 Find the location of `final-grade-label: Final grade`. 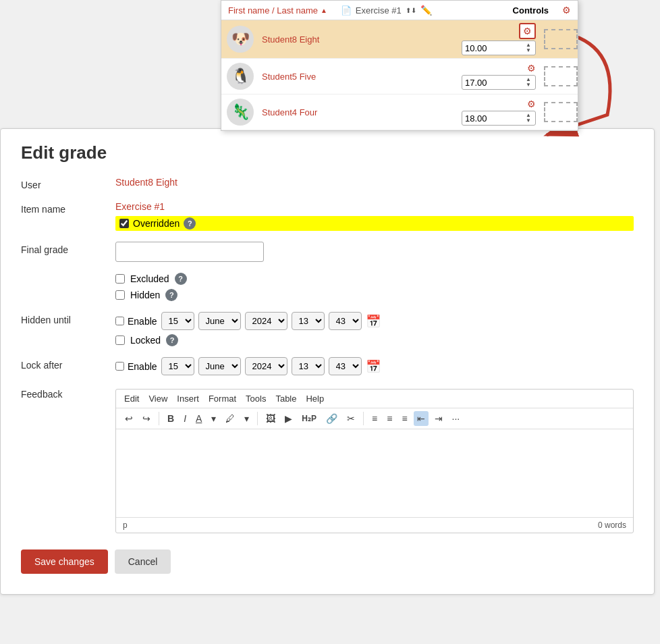

final-grade-label: Final grade is located at coordinates (61, 248).